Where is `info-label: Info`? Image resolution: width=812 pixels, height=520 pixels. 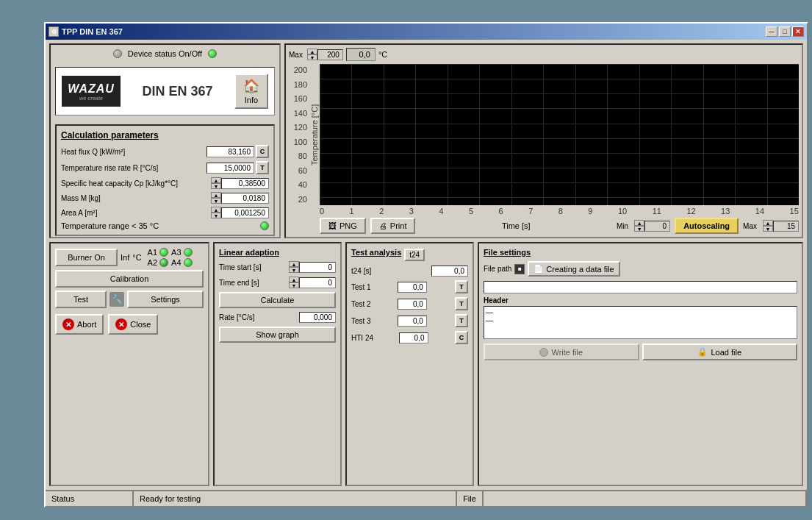 info-label: Info is located at coordinates (251, 100).